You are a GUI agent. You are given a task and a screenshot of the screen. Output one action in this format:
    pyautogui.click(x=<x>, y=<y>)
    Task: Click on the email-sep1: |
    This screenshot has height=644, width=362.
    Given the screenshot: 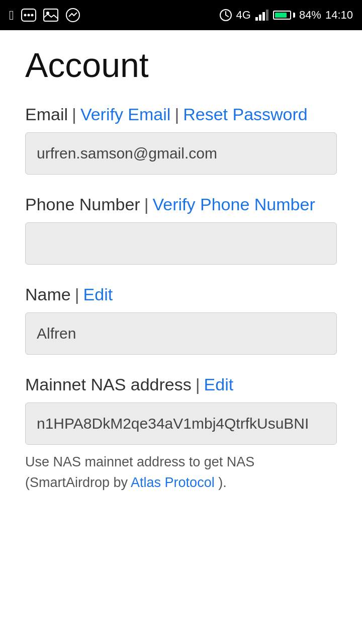 What is the action you would take?
    pyautogui.click(x=74, y=115)
    